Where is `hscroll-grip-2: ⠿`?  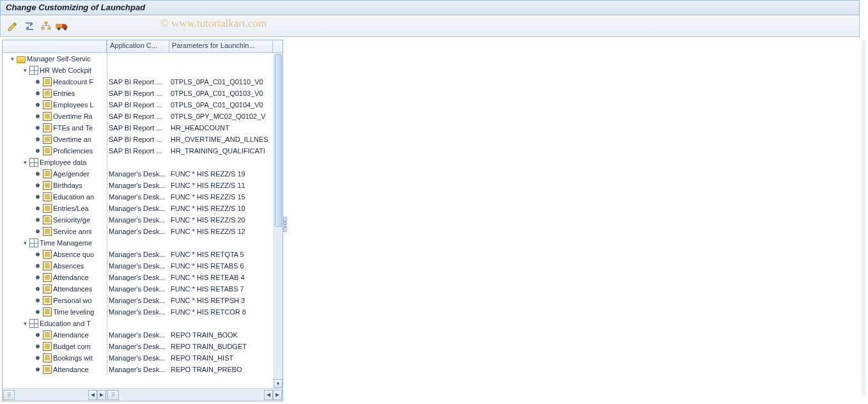 hscroll-grip-2: ⠿ is located at coordinates (113, 395).